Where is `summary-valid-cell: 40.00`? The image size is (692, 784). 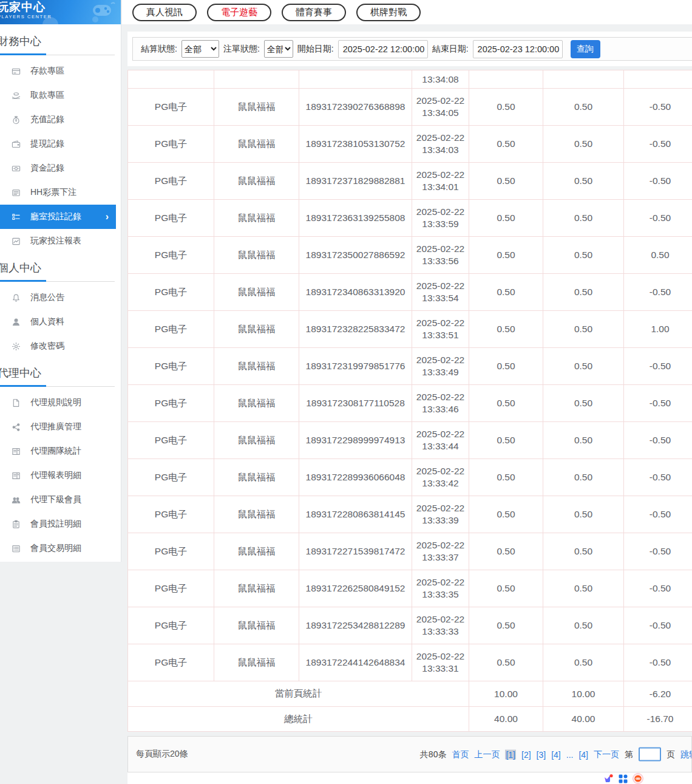
summary-valid-cell: 40.00 is located at coordinates (584, 719).